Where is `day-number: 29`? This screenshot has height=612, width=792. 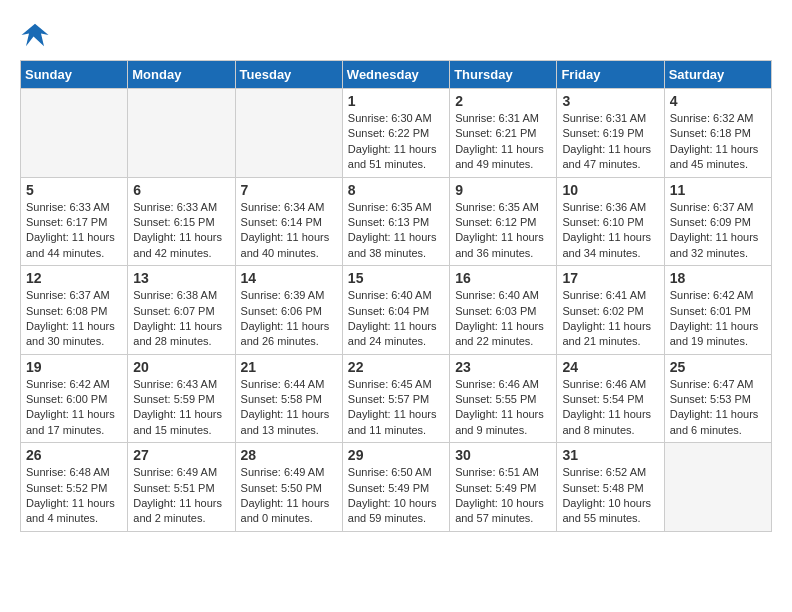
day-number: 29 is located at coordinates (396, 455).